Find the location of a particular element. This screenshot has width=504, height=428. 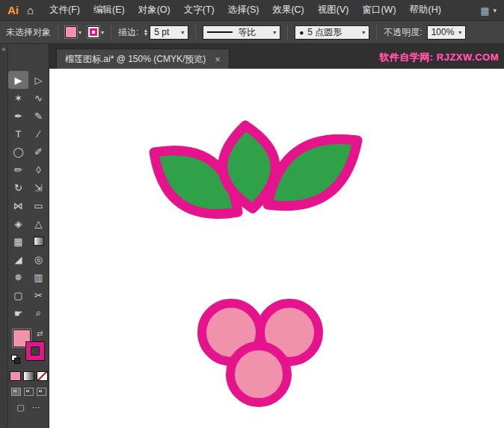

stroke-color-dropdown: ▾ is located at coordinates (96, 32).